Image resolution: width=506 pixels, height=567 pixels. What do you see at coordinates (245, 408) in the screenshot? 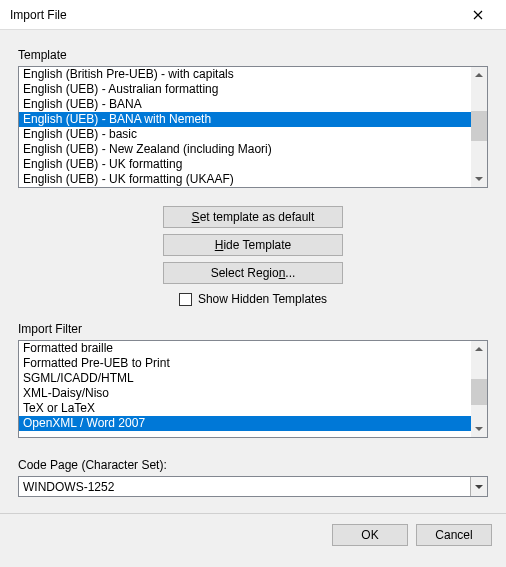
I see `filter-list-item: TeX or LaTeX` at bounding box center [245, 408].